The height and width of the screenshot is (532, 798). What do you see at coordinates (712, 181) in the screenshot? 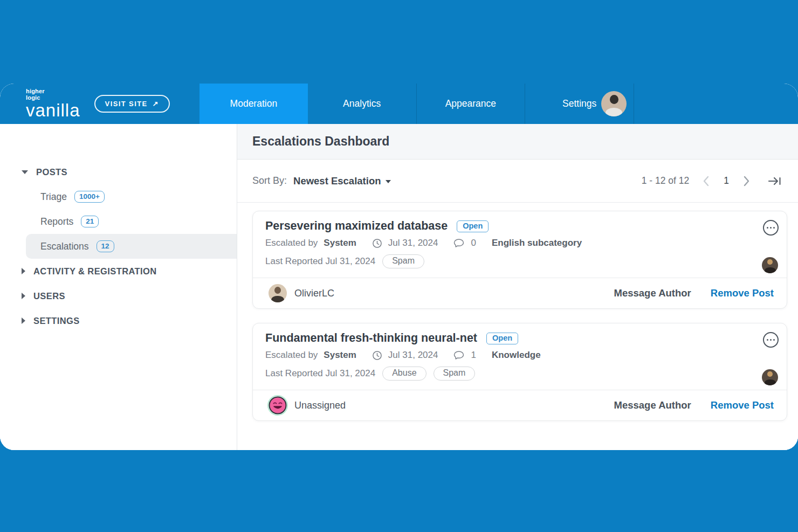
I see `pagination: 1 - 12 of 12 1` at bounding box center [712, 181].